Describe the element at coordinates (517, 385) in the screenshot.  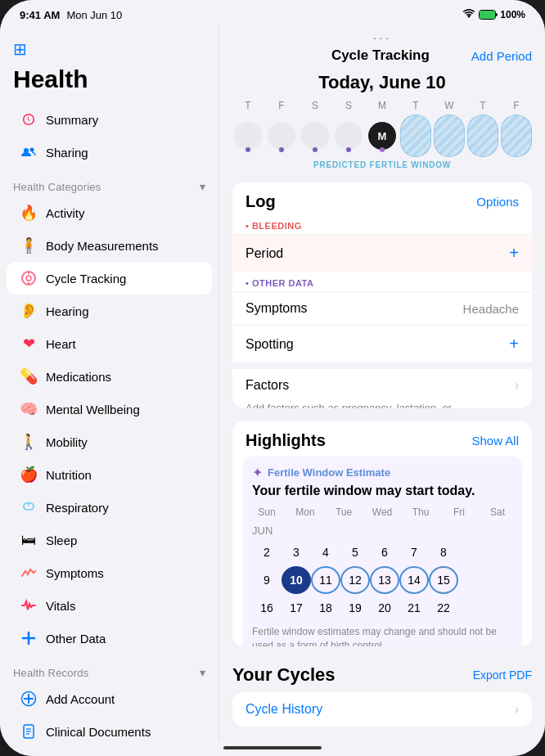
I see `factors-chevron-icon: ›` at that location.